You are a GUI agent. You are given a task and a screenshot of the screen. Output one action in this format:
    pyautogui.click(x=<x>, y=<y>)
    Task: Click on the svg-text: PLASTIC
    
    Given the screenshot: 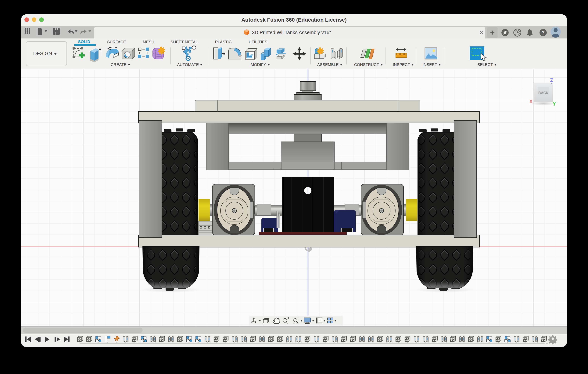 What is the action you would take?
    pyautogui.click(x=223, y=42)
    